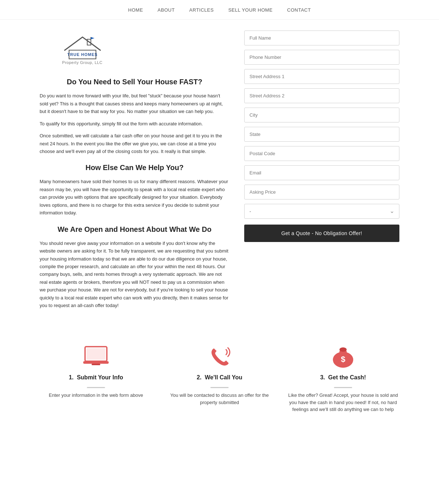  What do you see at coordinates (136, 10) in the screenshot?
I see `nav-home: HOME` at bounding box center [136, 10].